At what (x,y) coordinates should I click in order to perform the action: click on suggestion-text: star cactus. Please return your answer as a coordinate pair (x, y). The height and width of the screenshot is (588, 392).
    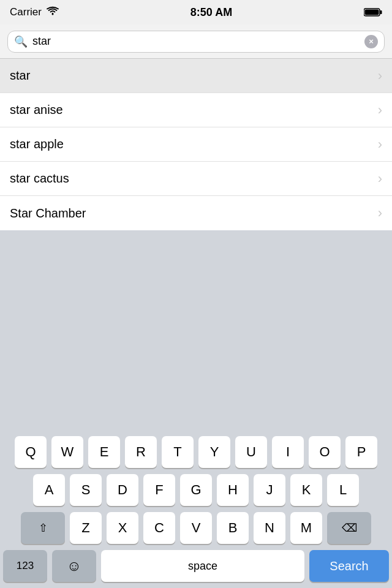
    Looking at the image, I should click on (39, 179).